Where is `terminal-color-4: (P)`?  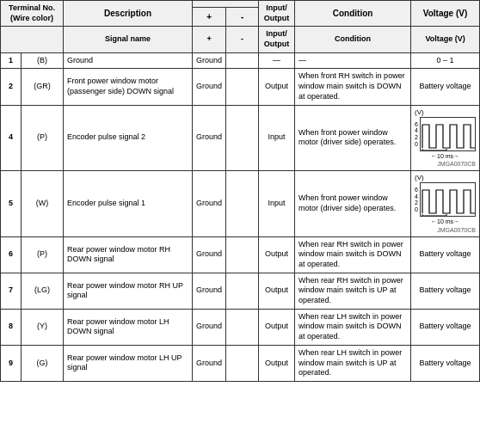
terminal-color-4: (P) is located at coordinates (43, 255).